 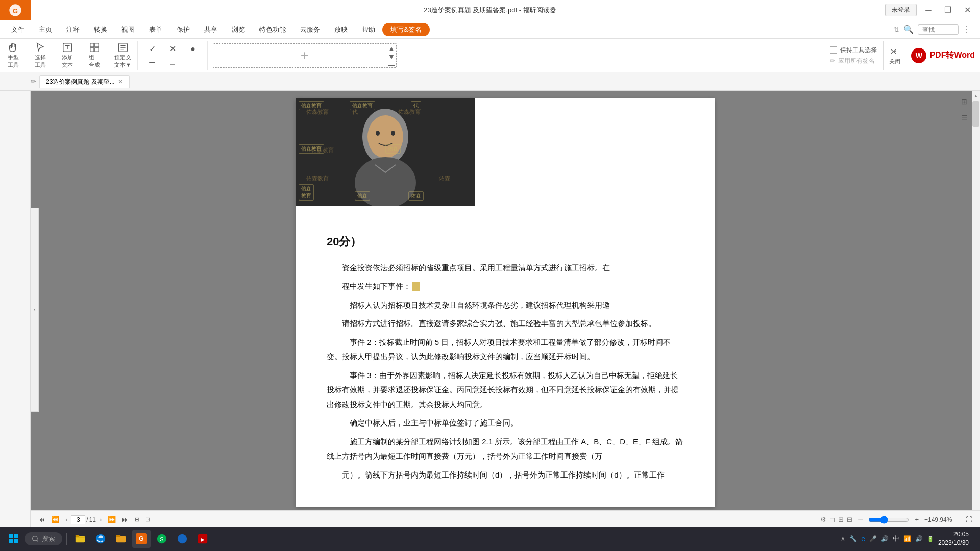 What do you see at coordinates (238, 30) in the screenshot?
I see `menu-browse: 浏览` at bounding box center [238, 30].